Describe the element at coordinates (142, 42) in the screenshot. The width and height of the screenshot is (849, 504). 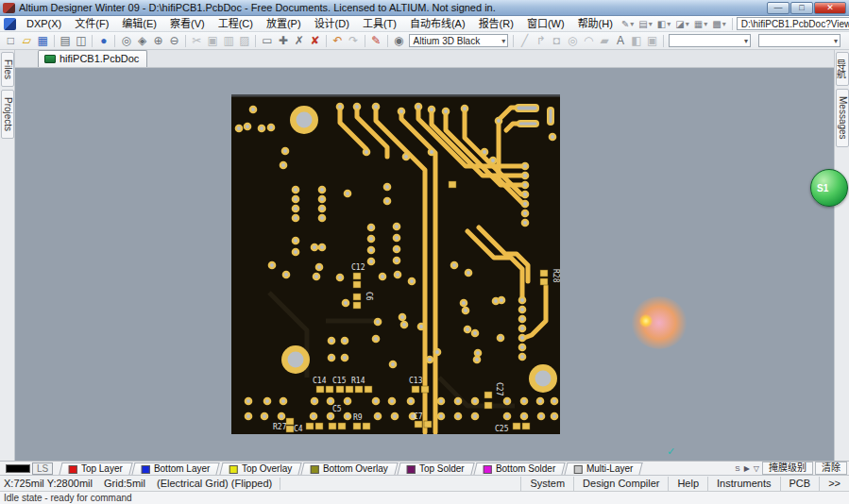
I see `zoom-area-icon: ◈` at that location.